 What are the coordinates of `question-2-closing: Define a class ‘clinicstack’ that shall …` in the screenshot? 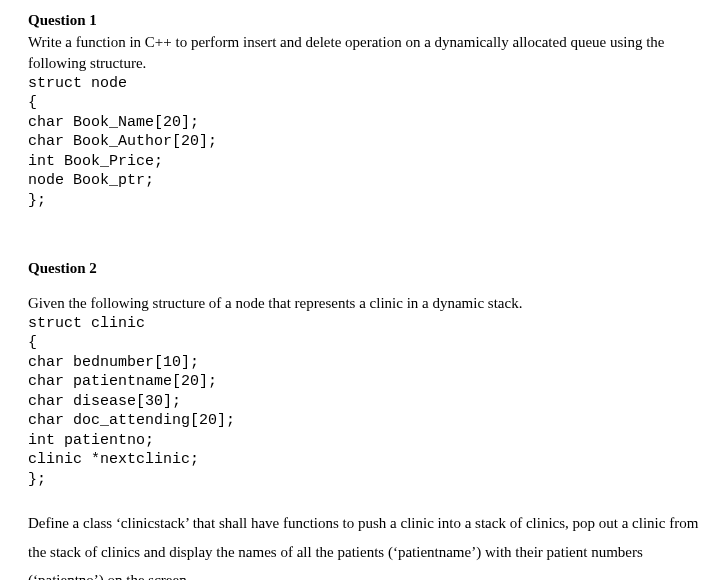 It's located at (364, 544).